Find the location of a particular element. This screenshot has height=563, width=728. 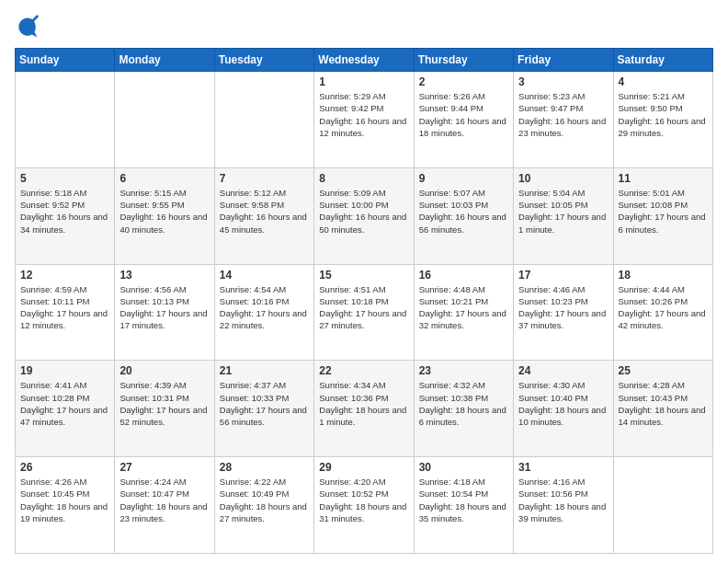

day-number: 14 is located at coordinates (265, 275).